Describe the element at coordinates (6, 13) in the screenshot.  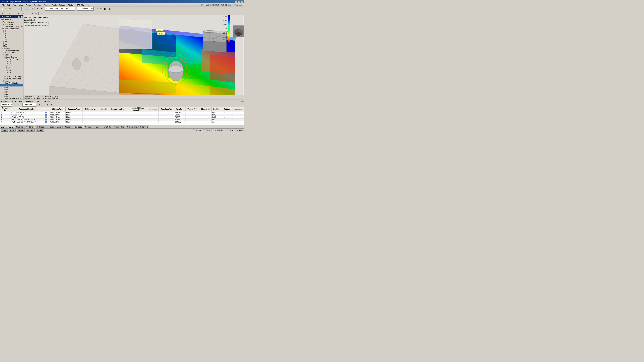
I see `lines-button: L` at that location.